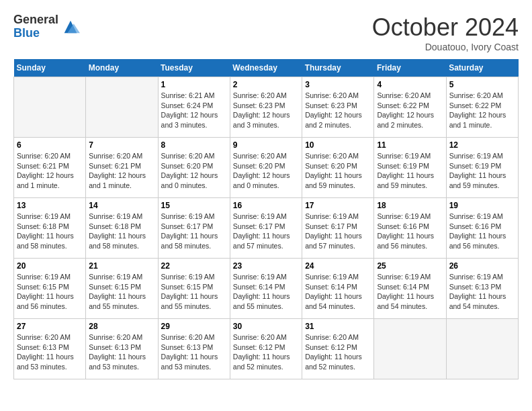  What do you see at coordinates (445, 28) in the screenshot?
I see `month-title: October 2024` at bounding box center [445, 28].